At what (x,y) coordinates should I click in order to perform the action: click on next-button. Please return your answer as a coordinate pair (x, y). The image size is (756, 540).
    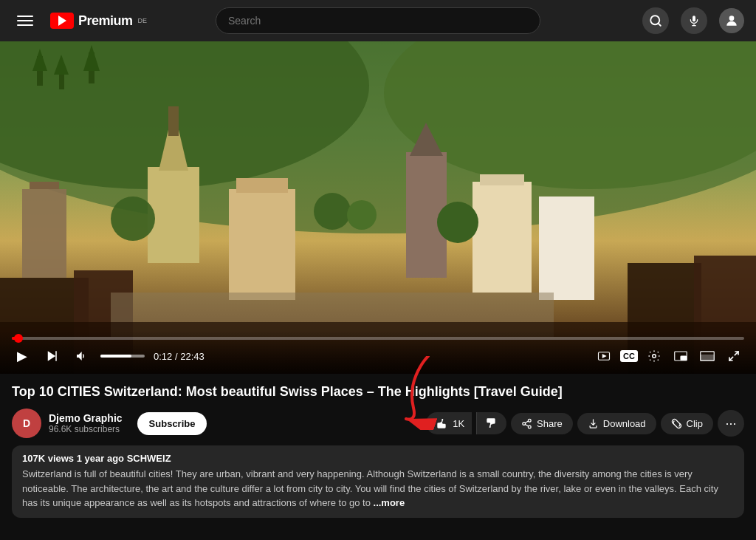
    Looking at the image, I should click on (52, 356).